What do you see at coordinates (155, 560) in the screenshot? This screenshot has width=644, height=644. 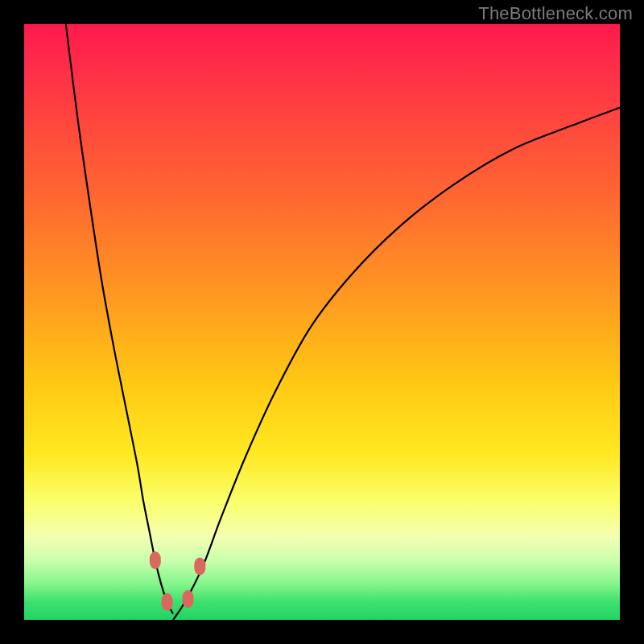 I see `marker-left-upper` at bounding box center [155, 560].